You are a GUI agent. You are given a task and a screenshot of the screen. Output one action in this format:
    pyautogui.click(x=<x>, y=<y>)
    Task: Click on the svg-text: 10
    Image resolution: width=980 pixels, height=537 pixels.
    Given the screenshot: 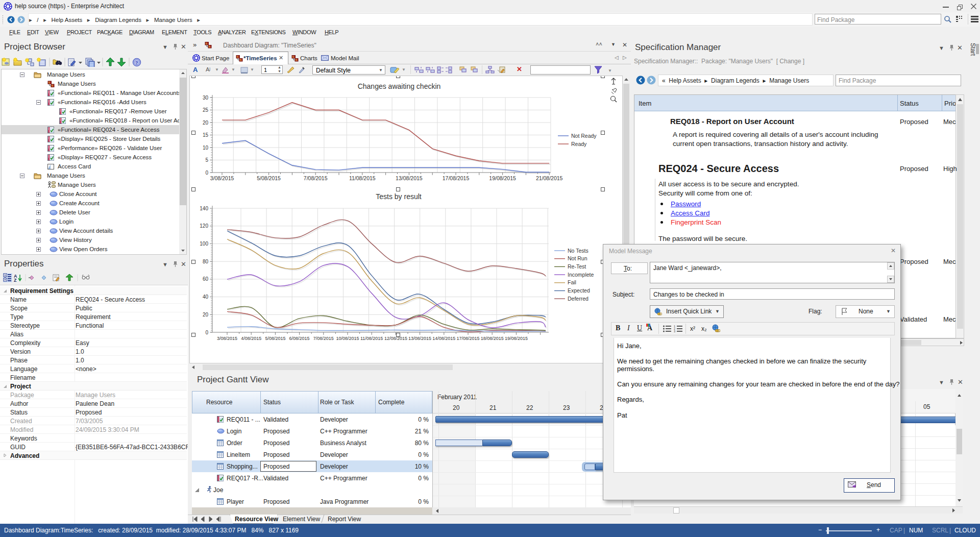 What is the action you would take?
    pyautogui.click(x=206, y=148)
    